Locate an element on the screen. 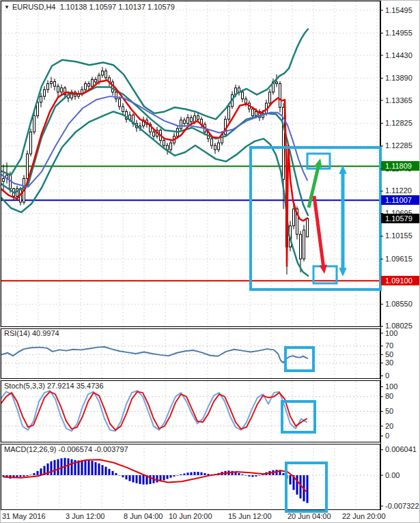  current-price-badge: 1.10579 is located at coordinates (400, 218).